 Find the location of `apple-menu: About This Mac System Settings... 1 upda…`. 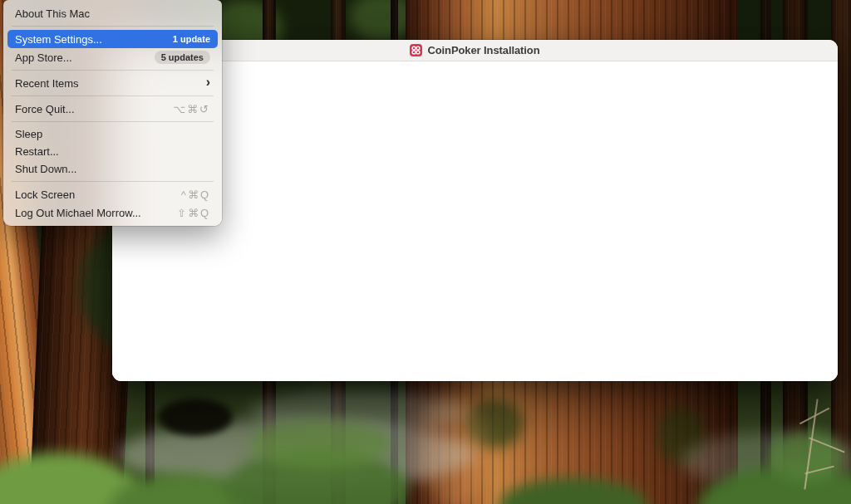

apple-menu: About This Mac System Settings... 1 upda… is located at coordinates (113, 113).